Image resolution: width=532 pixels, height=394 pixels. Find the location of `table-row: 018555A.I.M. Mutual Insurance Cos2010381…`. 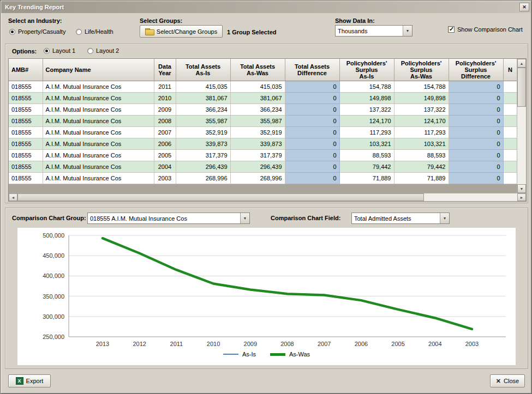

table-row: 018555A.I.M. Mutual Insurance Cos2010381… is located at coordinates (263, 98).